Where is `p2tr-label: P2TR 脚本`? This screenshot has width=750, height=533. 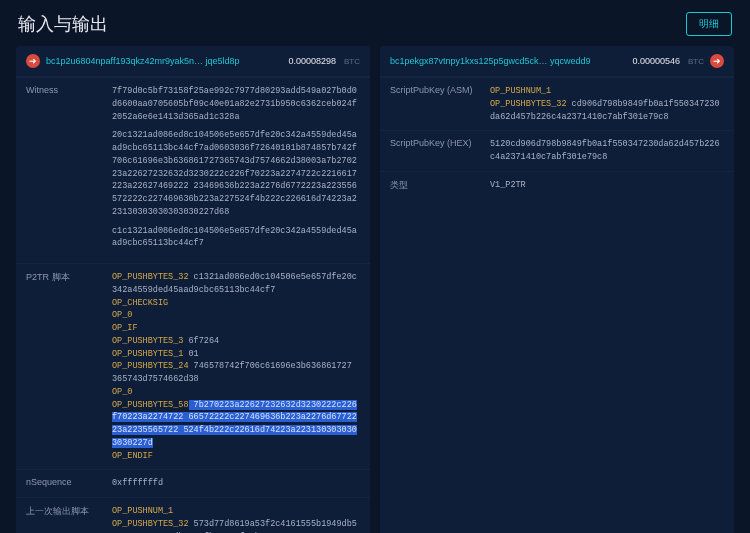 p2tr-label: P2TR 脚本 is located at coordinates (65, 366).